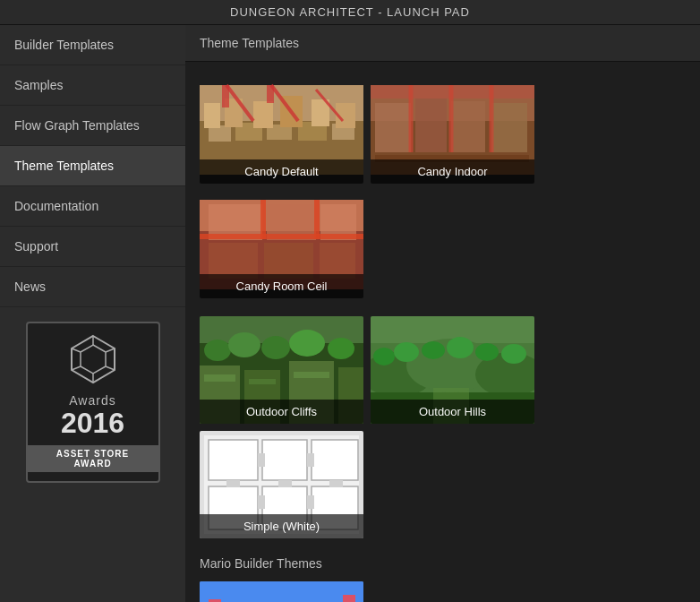 This screenshot has width=700, height=602. What do you see at coordinates (93, 167) in the screenshot?
I see `sidebar-item-theme-templates: Theme Templates` at bounding box center [93, 167].